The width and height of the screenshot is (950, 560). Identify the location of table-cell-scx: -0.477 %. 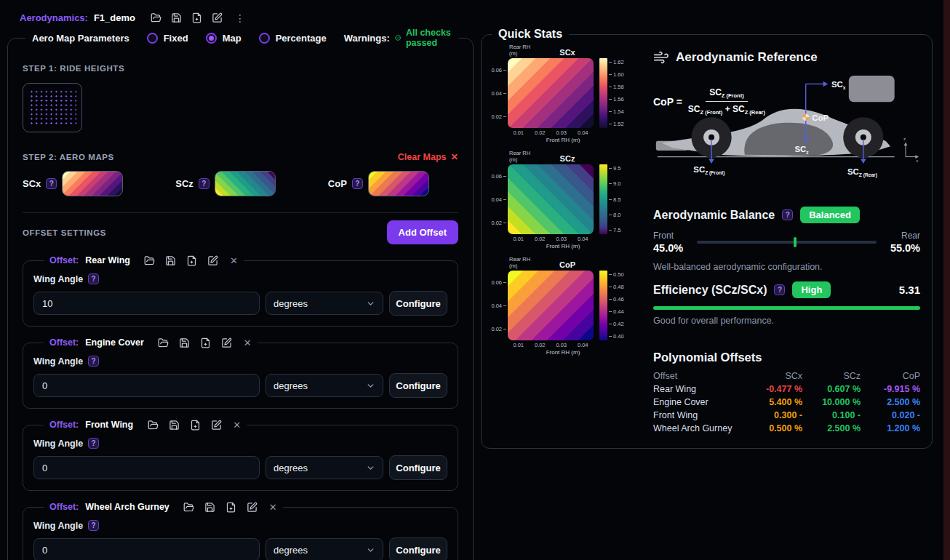
(771, 390).